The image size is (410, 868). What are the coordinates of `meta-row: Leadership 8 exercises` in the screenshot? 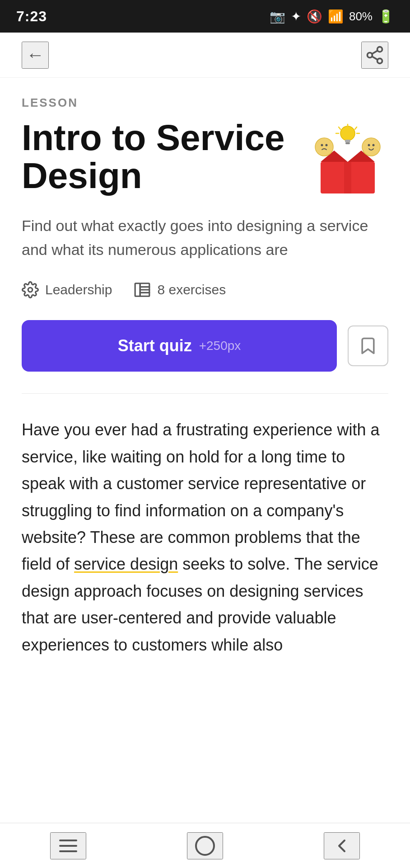 It's located at (205, 290).